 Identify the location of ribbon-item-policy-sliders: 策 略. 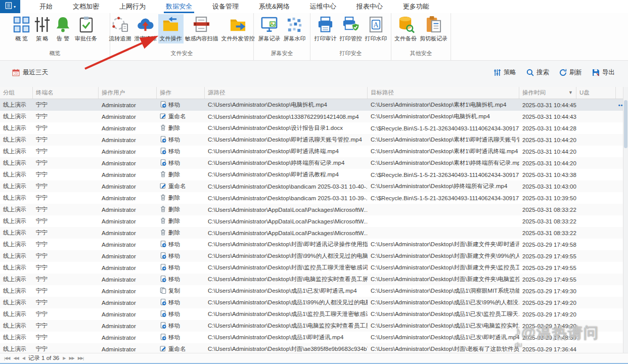
(42, 29).